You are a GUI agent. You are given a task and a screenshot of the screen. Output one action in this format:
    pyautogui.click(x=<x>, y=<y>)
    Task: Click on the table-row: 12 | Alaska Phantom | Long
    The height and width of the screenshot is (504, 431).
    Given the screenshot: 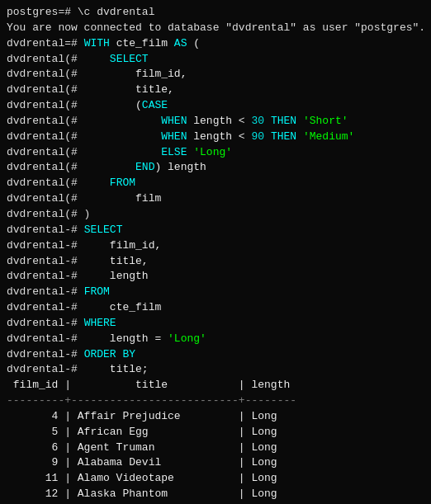 What is the action you would take?
    pyautogui.click(x=216, y=495)
    